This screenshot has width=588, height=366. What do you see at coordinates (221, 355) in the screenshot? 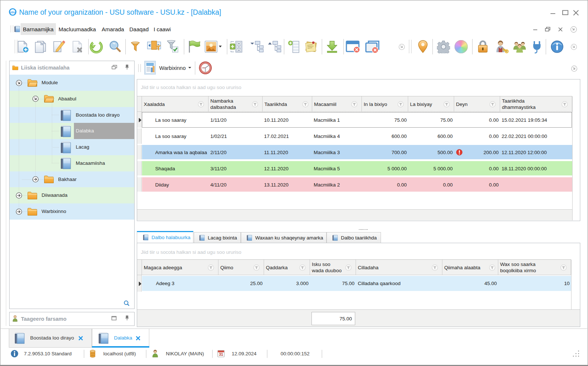
I see `svg-text: 31` at bounding box center [221, 355].